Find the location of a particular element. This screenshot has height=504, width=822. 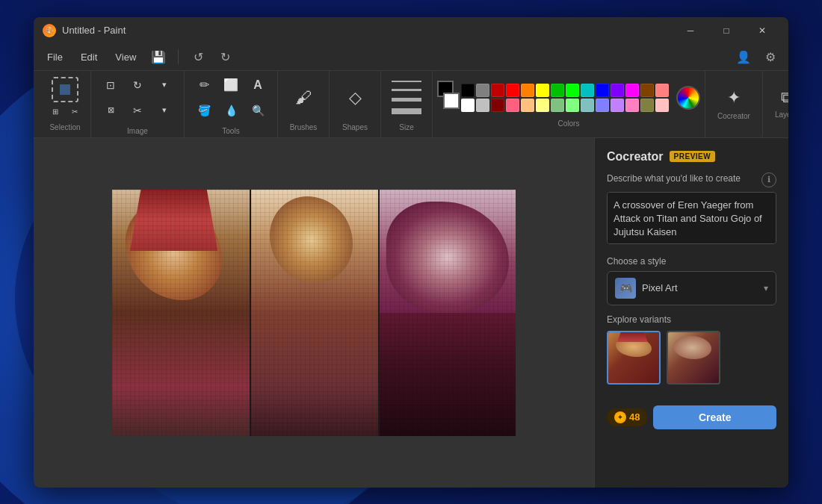

credits-badge: ✦ 48 is located at coordinates (627, 417).